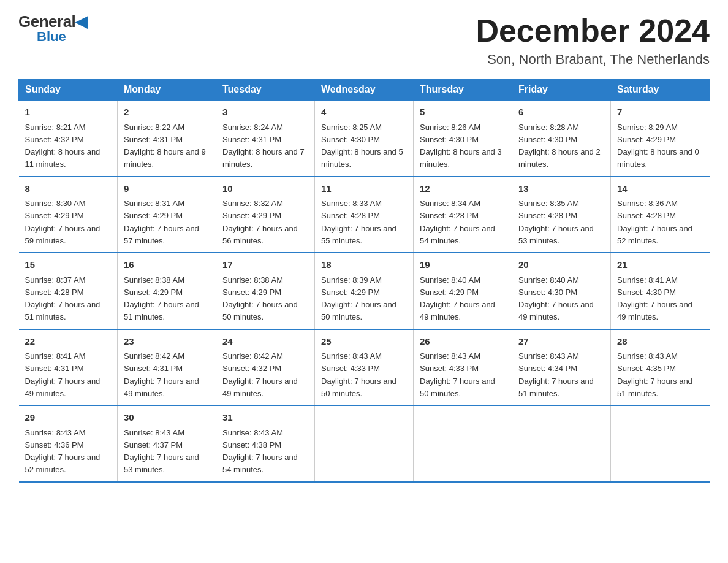 Image resolution: width=728 pixels, height=563 pixels. What do you see at coordinates (658, 158) in the screenshot?
I see `day-daylight: Daylight: 8 hours and 0 minutes.` at bounding box center [658, 158].